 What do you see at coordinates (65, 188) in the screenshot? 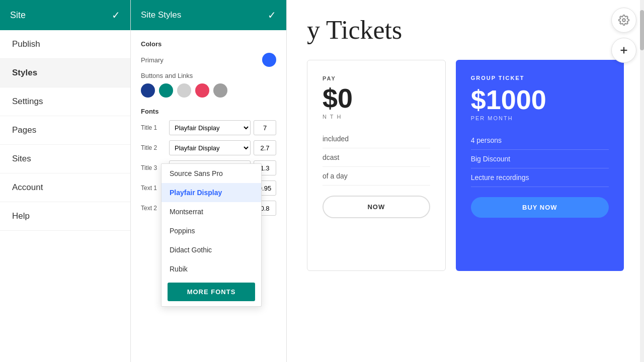
I see `sidebar-item-account: Account` at bounding box center [65, 188].